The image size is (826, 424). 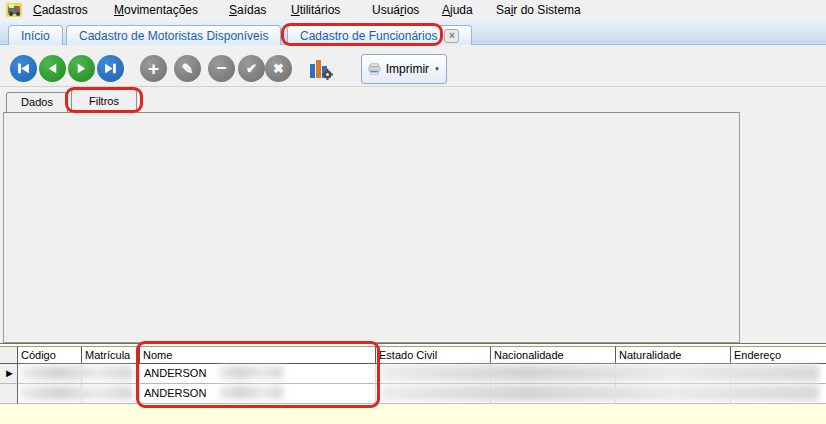 I want to click on column-header-nome: Nome, so click(x=258, y=355).